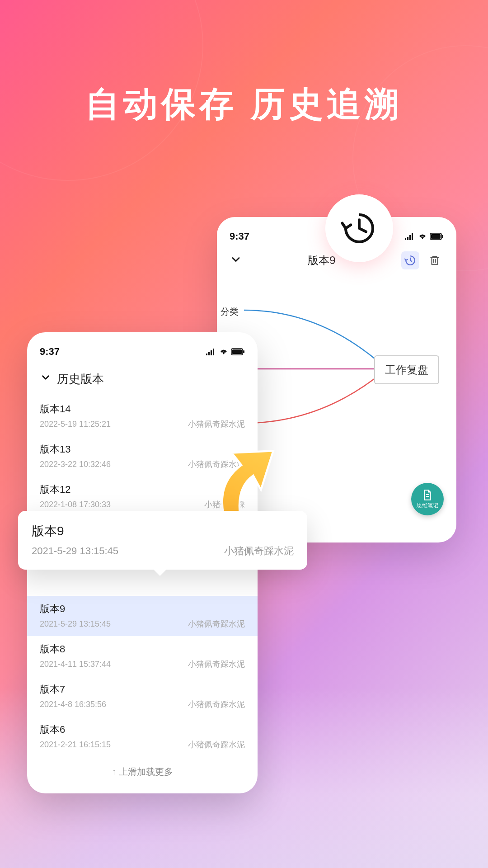 This screenshot has height=868, width=488. I want to click on status-bar: 9:37, so click(142, 352).